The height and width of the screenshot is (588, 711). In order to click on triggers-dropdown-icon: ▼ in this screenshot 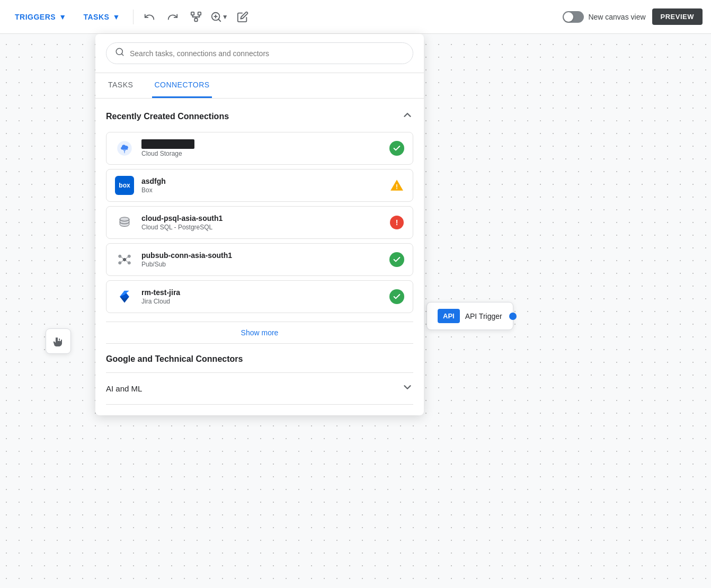, I will do `click(63, 17)`.